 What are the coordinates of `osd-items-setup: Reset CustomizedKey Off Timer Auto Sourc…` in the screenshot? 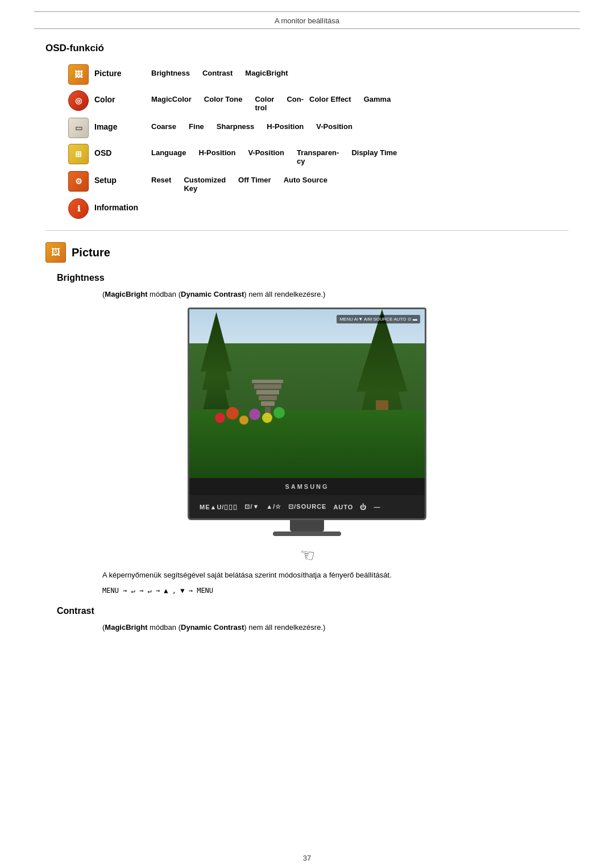 It's located at (246, 182).